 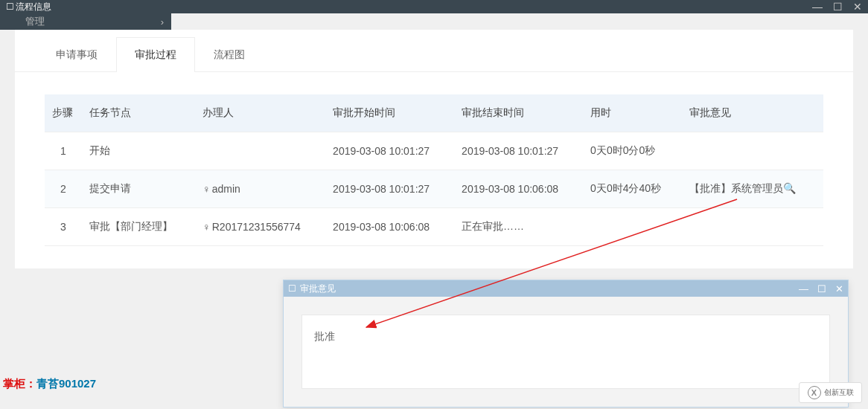 I want to click on cell-handler: ♀R20171231556774, so click(x=261, y=228).